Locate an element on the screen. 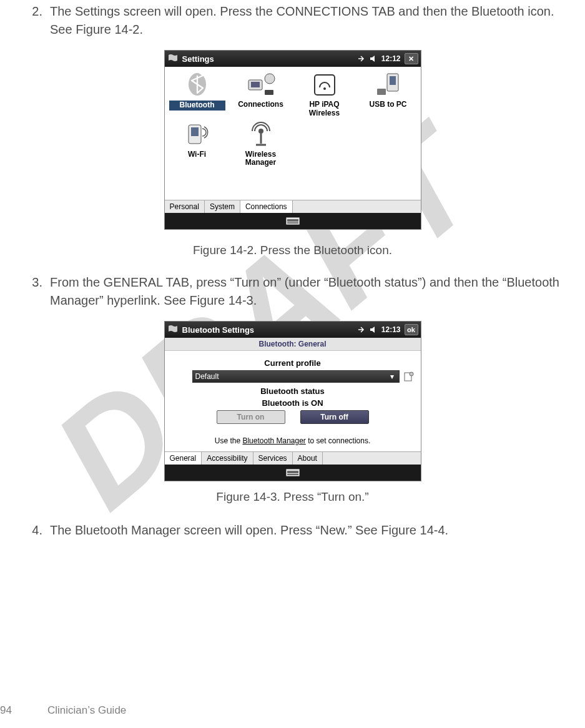 This screenshot has height=728, width=585. figure-caption-14-3: Figure 14-3. Press “Turn on.” is located at coordinates (292, 497).